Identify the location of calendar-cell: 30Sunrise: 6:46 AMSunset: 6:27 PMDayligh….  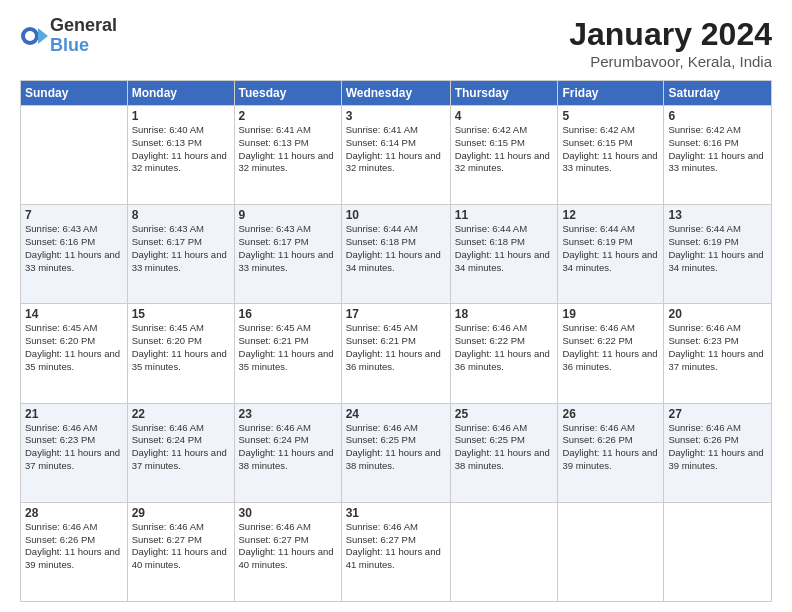
(288, 552).